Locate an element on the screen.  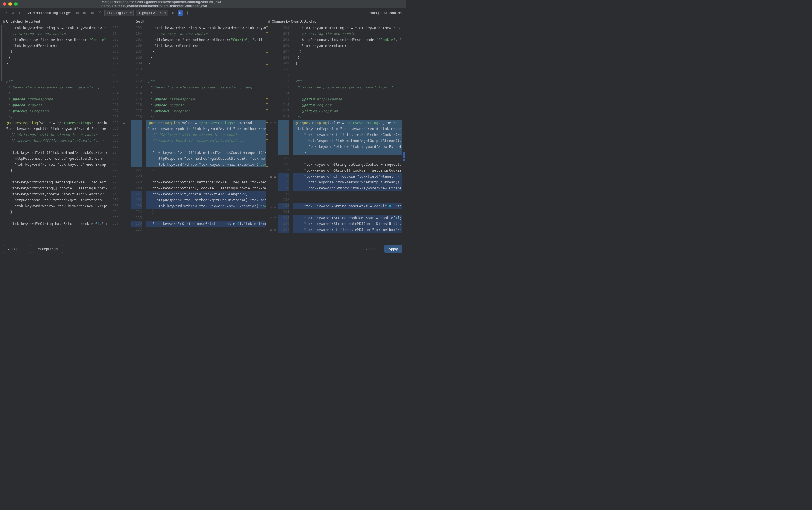
arrow-up-icon is located at coordinates (6, 13).